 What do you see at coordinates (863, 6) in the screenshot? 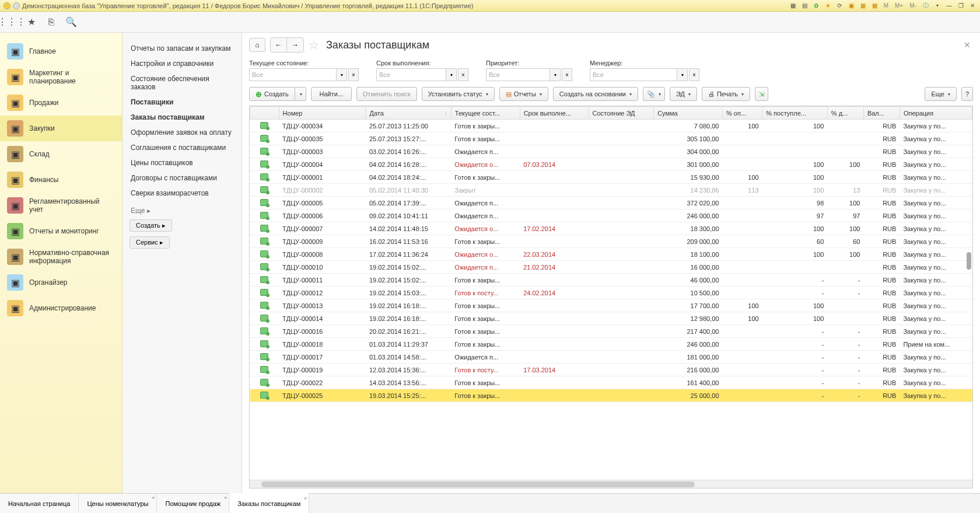
I see `calendar-icon: ▦` at bounding box center [863, 6].